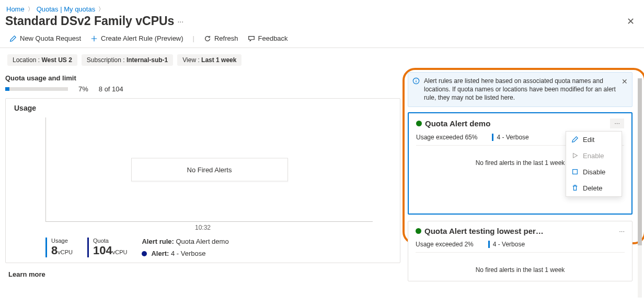 This screenshot has height=308, width=644. I want to click on no-fired-alerts-message: No Fired Alerts, so click(210, 169).